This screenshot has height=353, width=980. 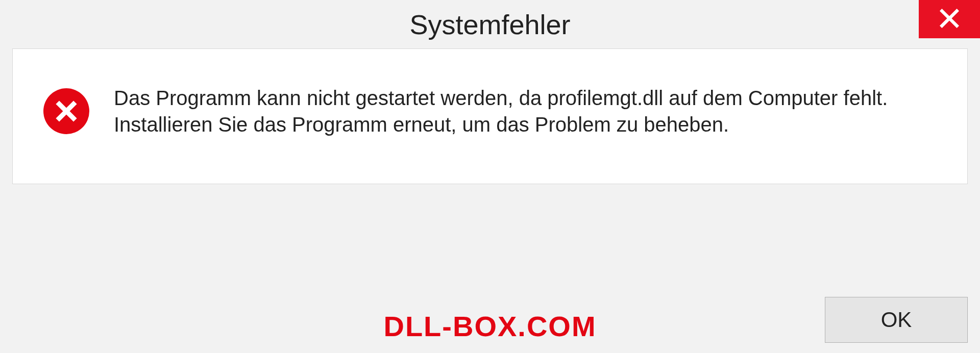 What do you see at coordinates (525, 111) in the screenshot?
I see `error-message: Das Programm kann nicht gestartet werden…` at bounding box center [525, 111].